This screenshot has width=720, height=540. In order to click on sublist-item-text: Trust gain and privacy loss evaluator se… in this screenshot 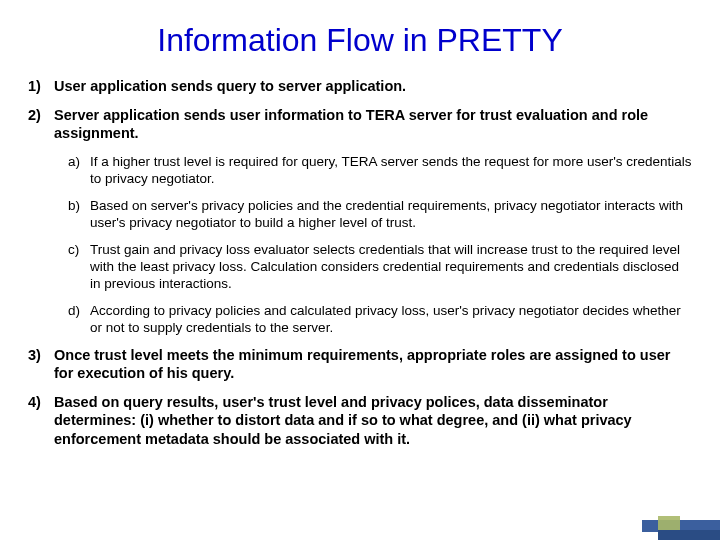, I will do `click(385, 266)`.